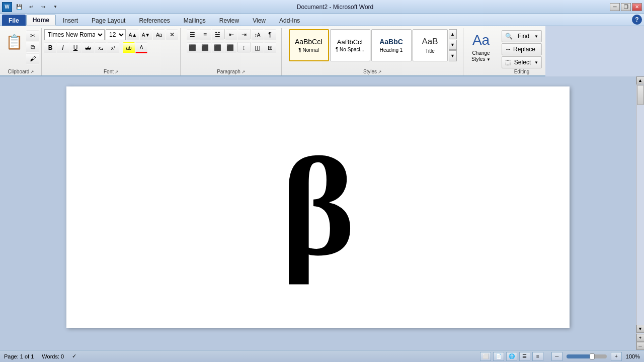  What do you see at coordinates (228, 71) in the screenshot?
I see `paragraph-label: Paragraph` at bounding box center [228, 71].